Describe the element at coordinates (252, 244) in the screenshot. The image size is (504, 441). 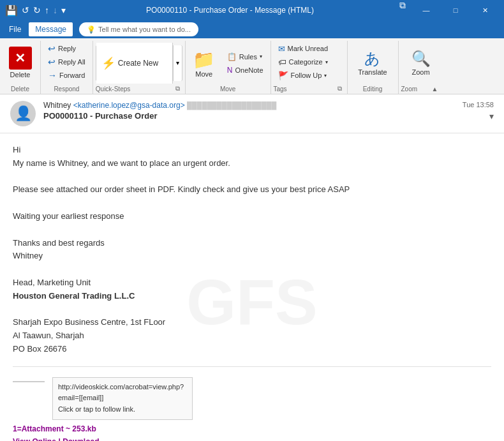
I see `body-line7: Thanks and best regards` at that location.